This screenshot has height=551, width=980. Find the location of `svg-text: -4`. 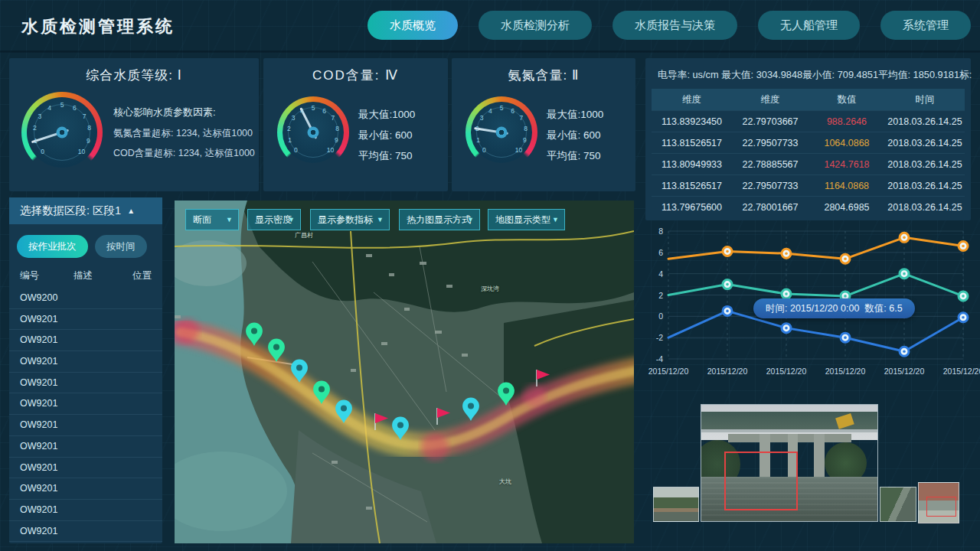

svg-text: -4 is located at coordinates (660, 359).